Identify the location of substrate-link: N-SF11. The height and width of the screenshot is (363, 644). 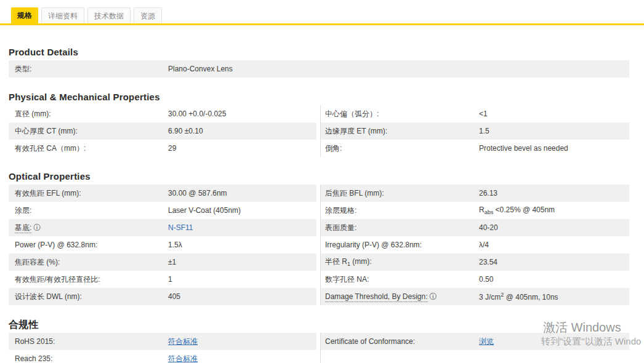
(180, 228).